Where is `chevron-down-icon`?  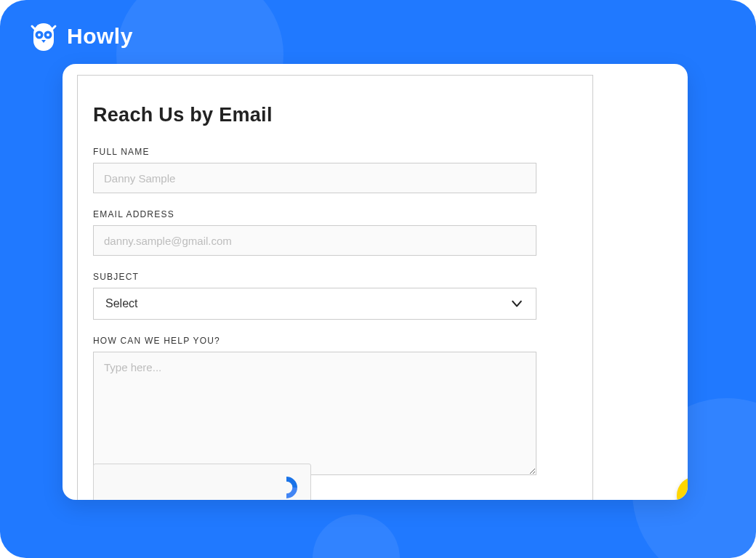 chevron-down-icon is located at coordinates (517, 304).